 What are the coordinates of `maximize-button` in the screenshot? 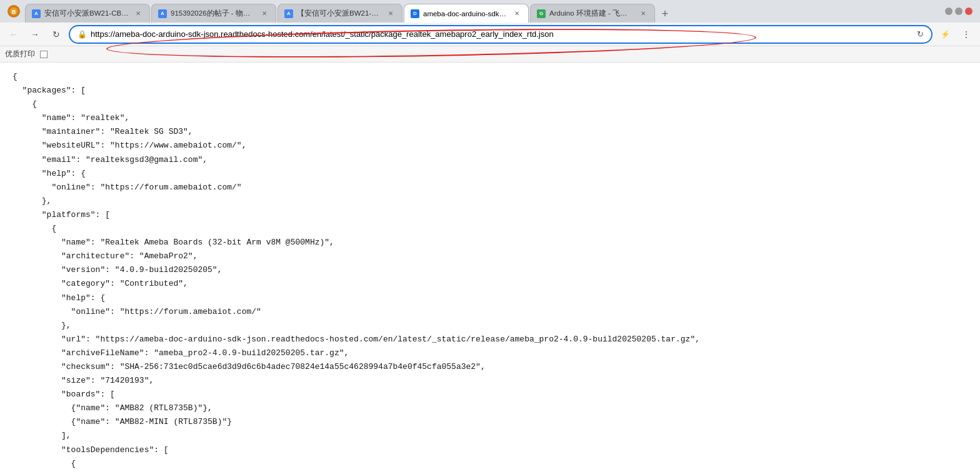 It's located at (959, 11).